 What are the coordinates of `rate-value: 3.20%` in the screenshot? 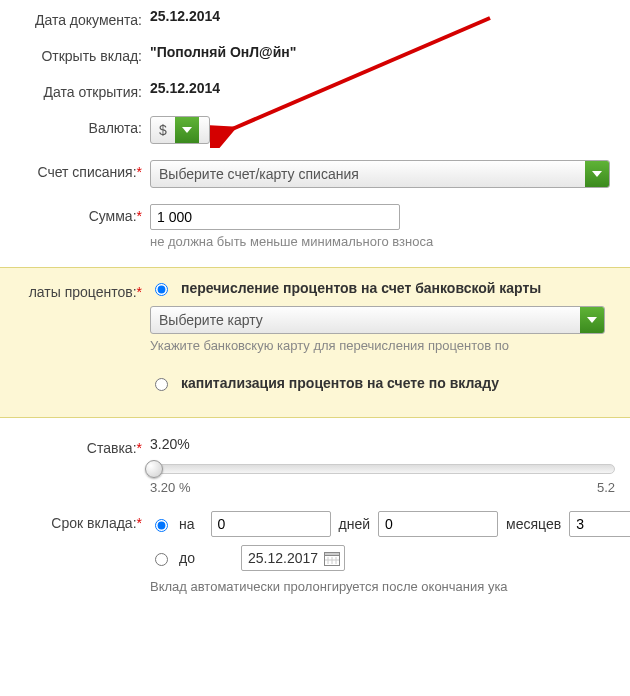 It's located at (390, 444).